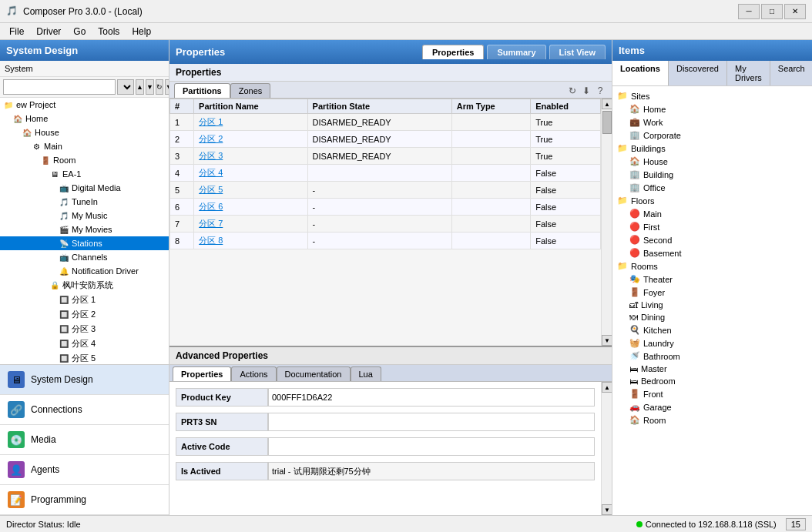 The image size is (812, 532). What do you see at coordinates (712, 305) in the screenshot?
I see `item-living: 🛋 Living` at bounding box center [712, 305].